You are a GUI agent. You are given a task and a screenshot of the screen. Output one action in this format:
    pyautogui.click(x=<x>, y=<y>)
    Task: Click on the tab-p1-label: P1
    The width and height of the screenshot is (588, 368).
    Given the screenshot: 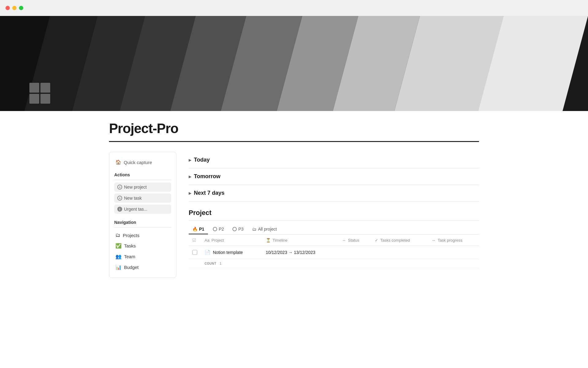 What is the action you would take?
    pyautogui.click(x=202, y=229)
    